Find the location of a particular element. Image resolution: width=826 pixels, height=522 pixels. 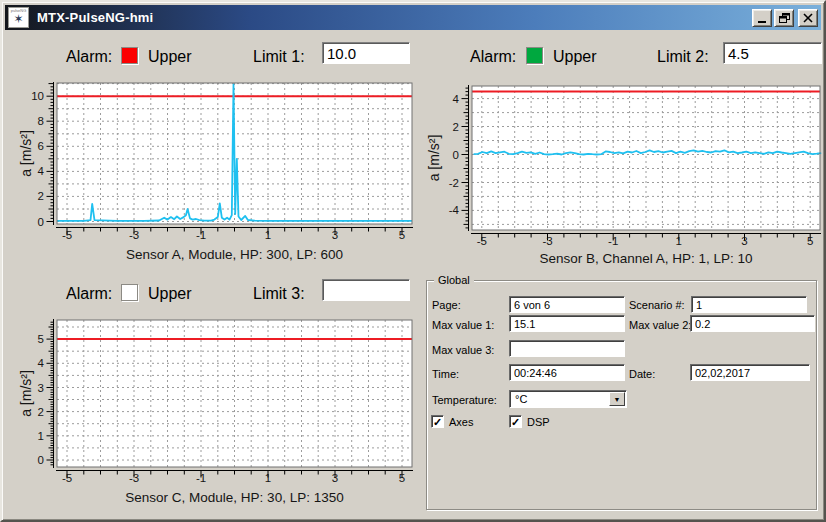

y-tick-label: 6 is located at coordinates (41, 146).